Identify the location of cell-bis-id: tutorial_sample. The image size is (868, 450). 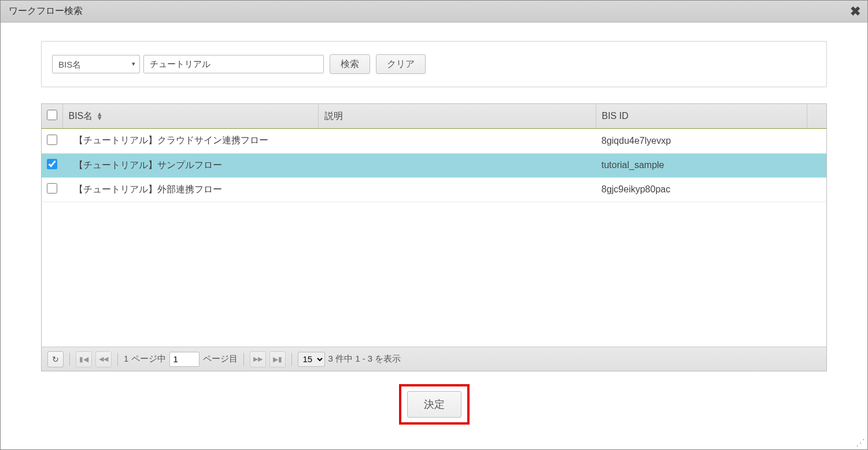
(701, 165).